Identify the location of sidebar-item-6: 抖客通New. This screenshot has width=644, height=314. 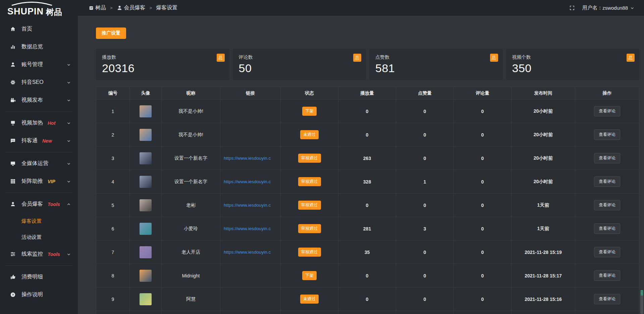
(39, 141).